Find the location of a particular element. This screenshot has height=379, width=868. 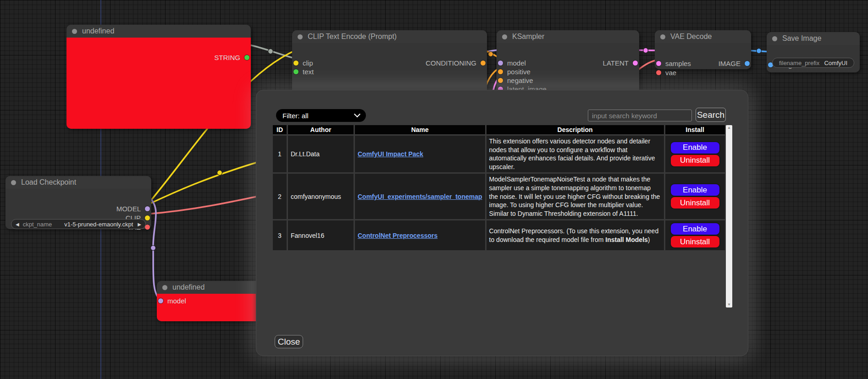

column-header-id: ID is located at coordinates (280, 130).